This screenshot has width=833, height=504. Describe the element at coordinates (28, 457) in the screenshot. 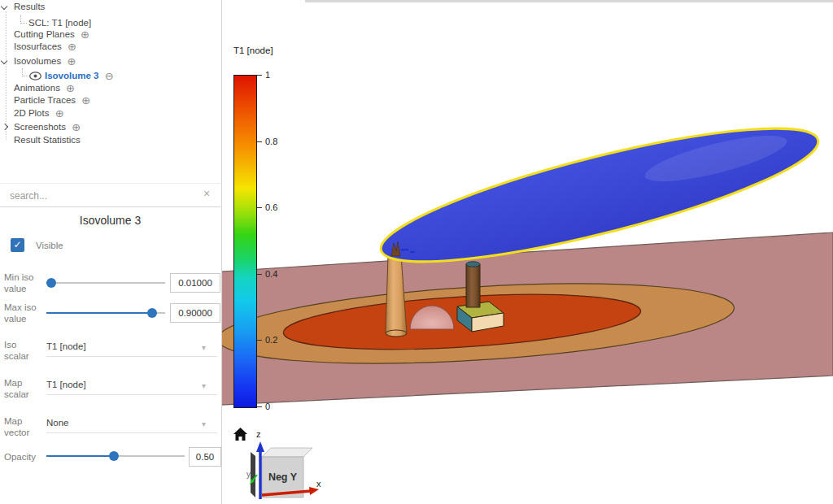

I see `opacity-label: Opacity` at that location.